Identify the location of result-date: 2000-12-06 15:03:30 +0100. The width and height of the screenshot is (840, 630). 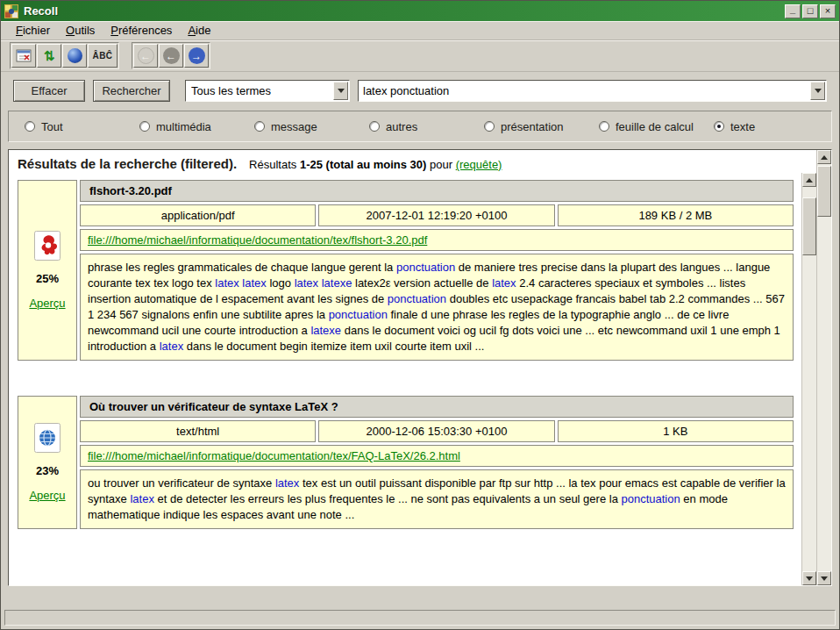
(437, 432).